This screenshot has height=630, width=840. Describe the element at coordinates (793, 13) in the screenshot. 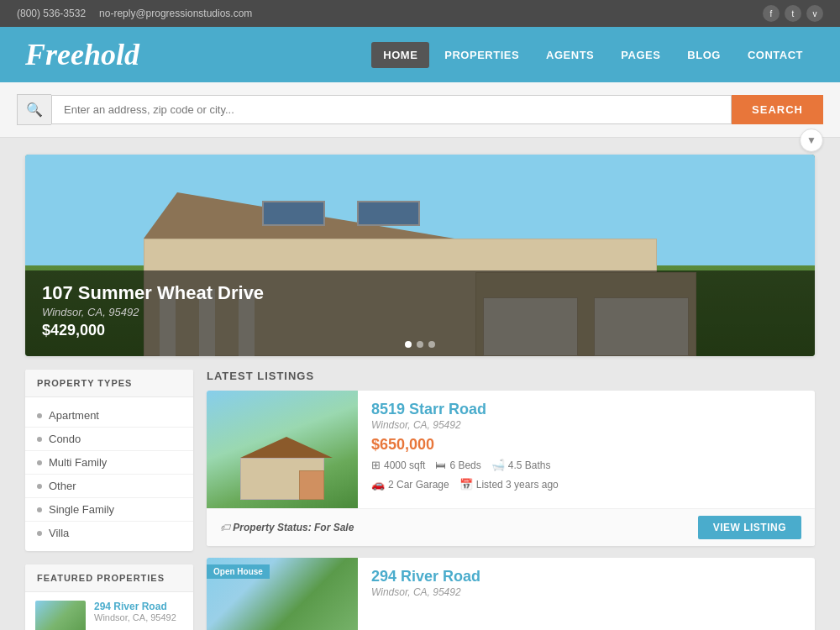

I see `twitter-icon: t` at that location.